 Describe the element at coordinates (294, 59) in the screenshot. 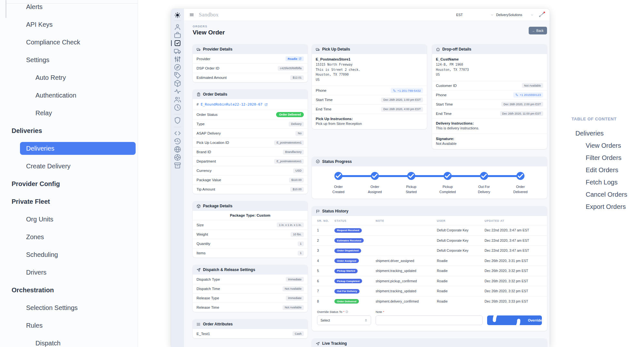

I see `provider-link: Roadie` at that location.